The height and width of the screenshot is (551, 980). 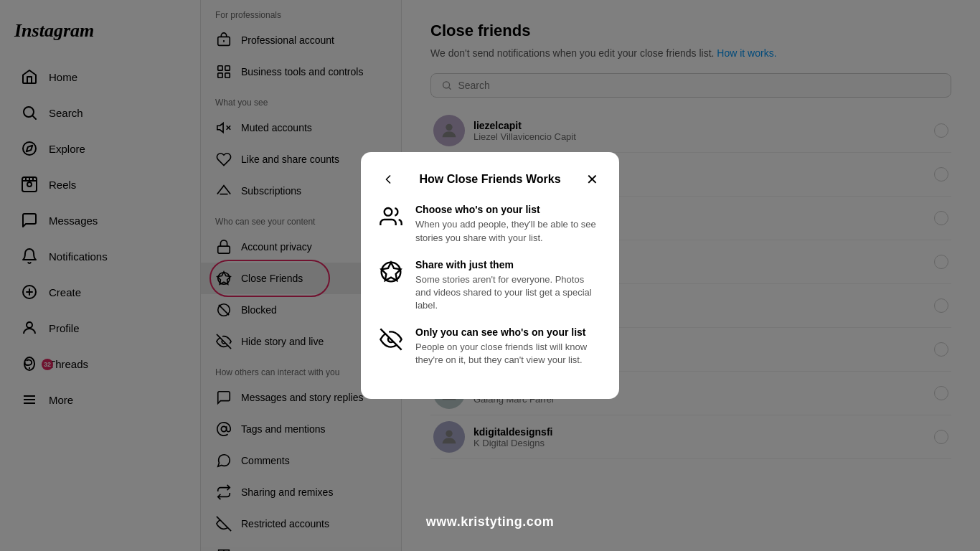 What do you see at coordinates (509, 354) in the screenshot?
I see `modal-item-private-desc: People on your close friends list will k…` at bounding box center [509, 354].